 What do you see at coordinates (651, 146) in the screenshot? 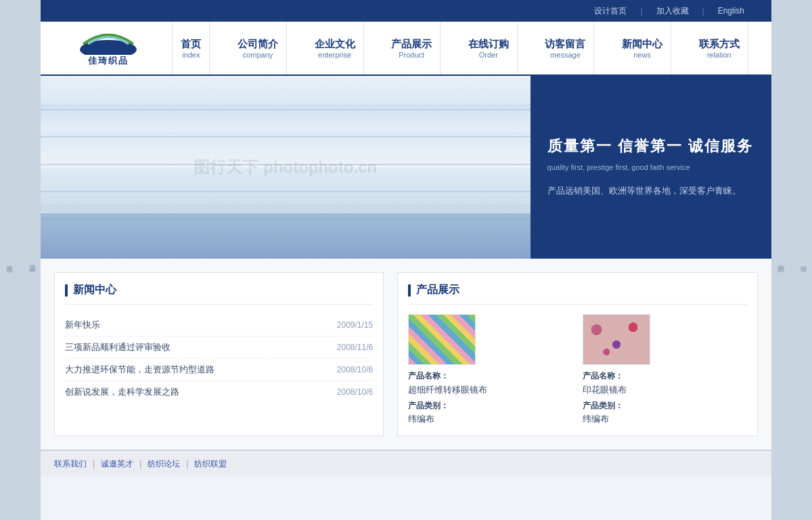
I see `hero-main-title: 质量第一 信誉第一 诚信服务` at bounding box center [651, 146].